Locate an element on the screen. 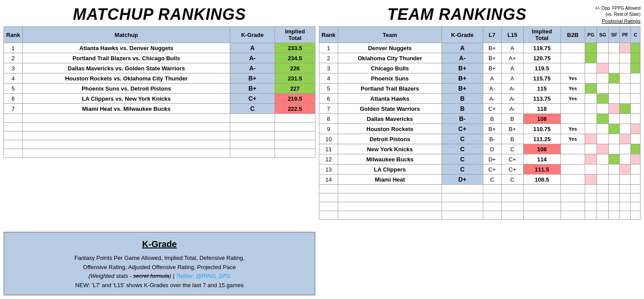 Image resolution: width=644 pixels, height=299 pixels. team-l15: B is located at coordinates (512, 119).